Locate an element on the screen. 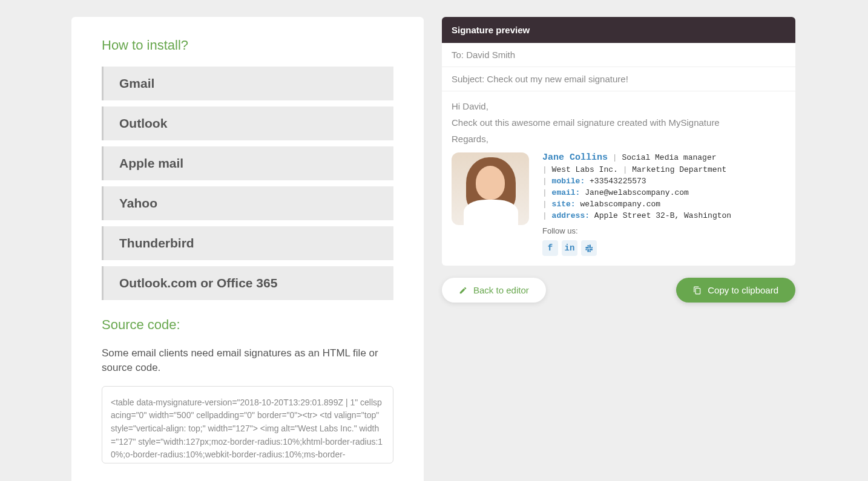  sig-company: West Labs Inc. is located at coordinates (585, 169).